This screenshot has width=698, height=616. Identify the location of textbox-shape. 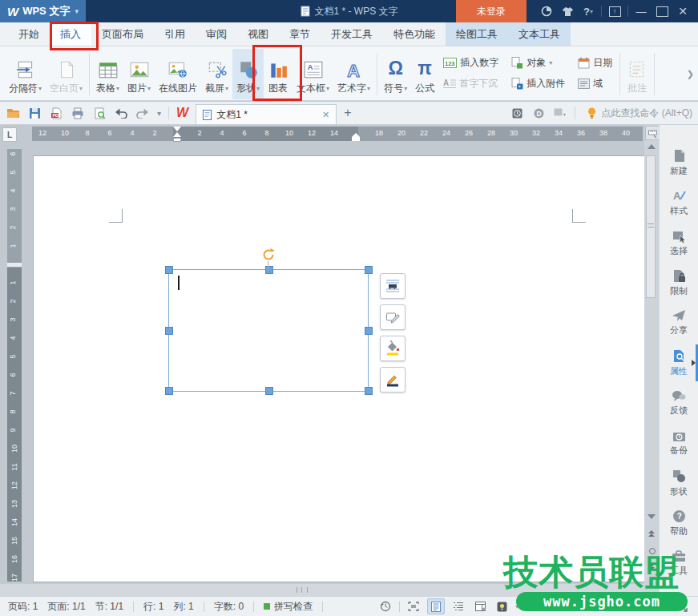
(268, 330).